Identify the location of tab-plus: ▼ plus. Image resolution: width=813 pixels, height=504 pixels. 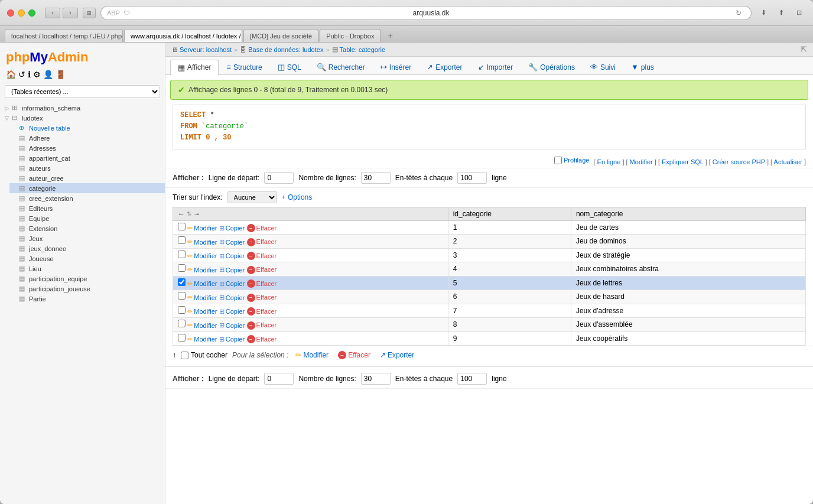
(643, 67).